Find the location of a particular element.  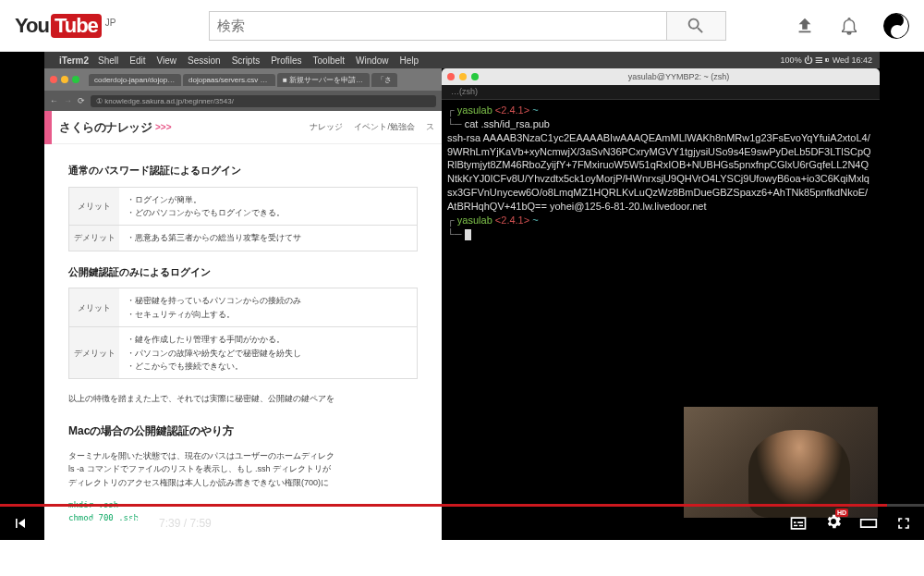

menu-shell: Shell is located at coordinates (108, 61).